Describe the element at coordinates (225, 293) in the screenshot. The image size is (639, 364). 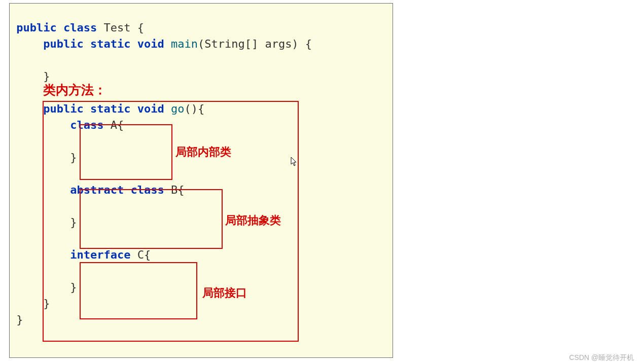
I see `annotation-local-interface: 局部接口` at that location.